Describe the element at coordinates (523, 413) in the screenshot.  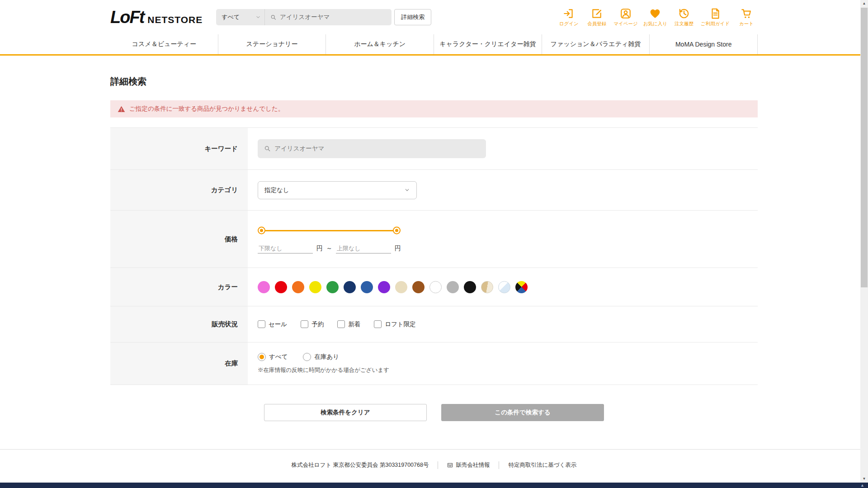
I see `search-with-conditions-button: この条件で検索する` at that location.